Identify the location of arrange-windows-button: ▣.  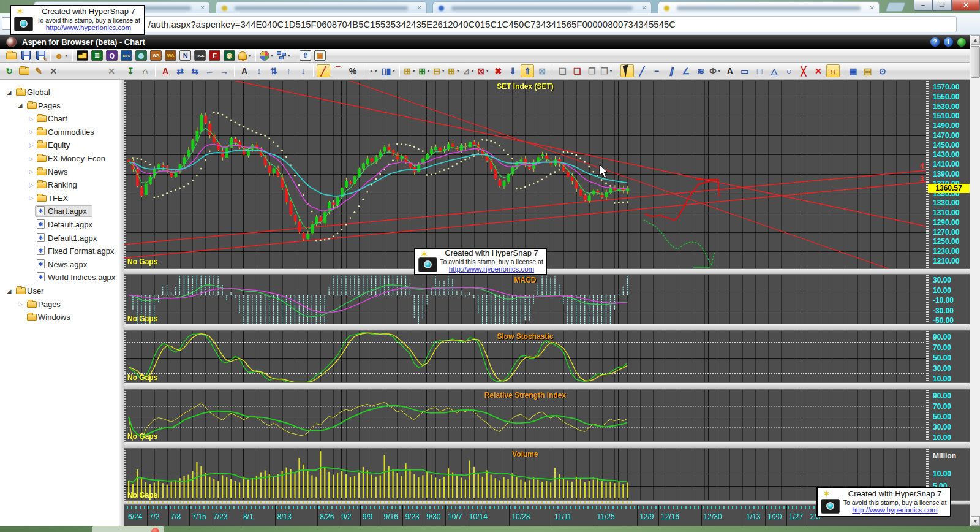
(320, 55).